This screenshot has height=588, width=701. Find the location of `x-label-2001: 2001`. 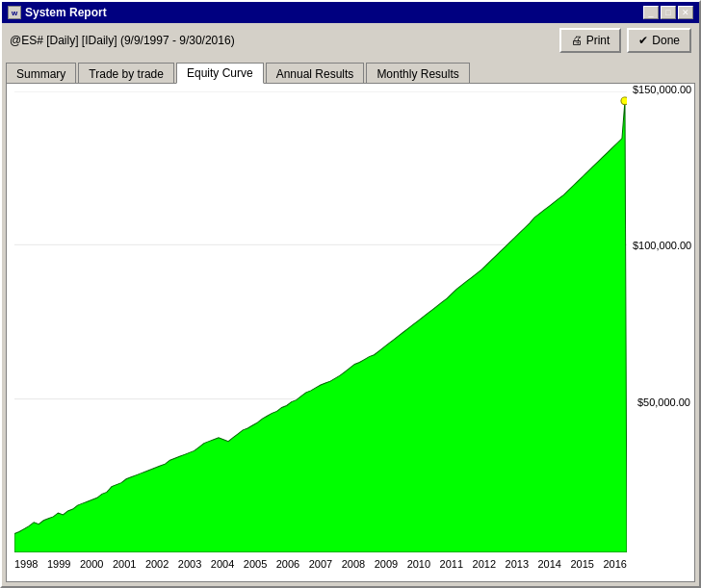

x-label-2001: 2001 is located at coordinates (124, 564).